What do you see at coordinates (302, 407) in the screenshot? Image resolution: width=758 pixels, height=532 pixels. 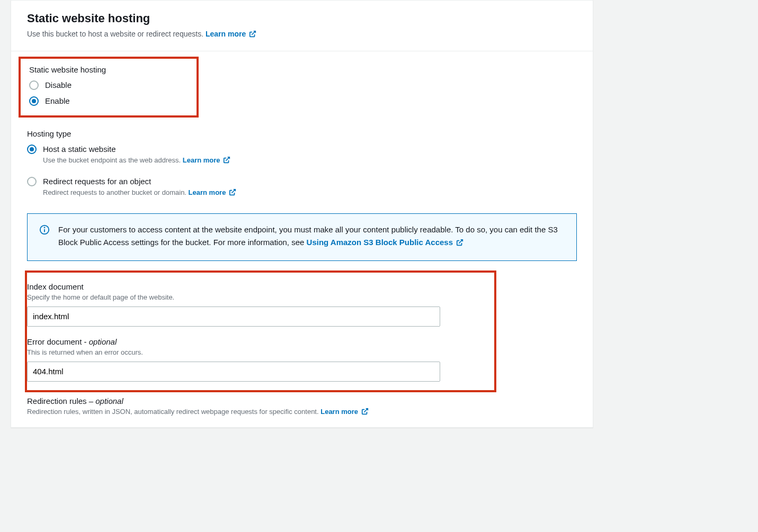 I see `redirection-rules-group: Redirection rules – optional Redirection…` at bounding box center [302, 407].